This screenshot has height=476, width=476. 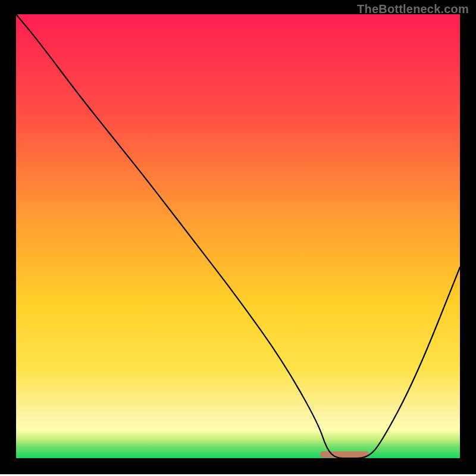 What do you see at coordinates (345, 455) in the screenshot?
I see `valley-marker` at bounding box center [345, 455].